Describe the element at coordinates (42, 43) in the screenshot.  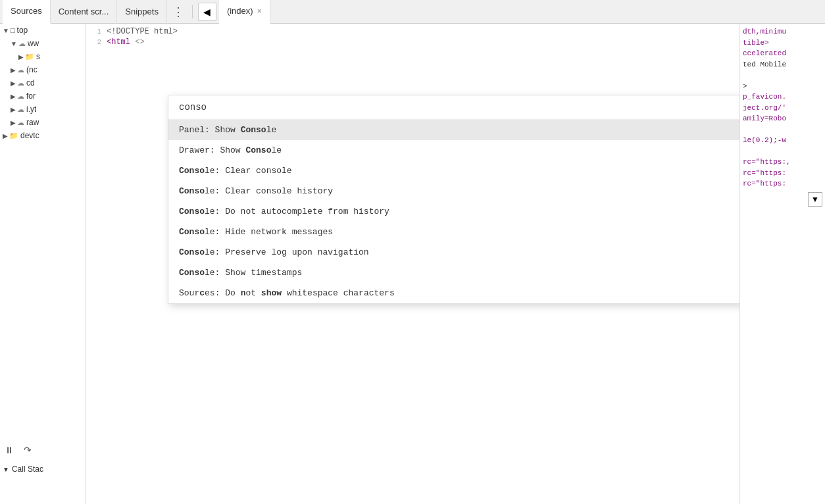
I see `tree-item-ww: ▼ ☁ ww` at that location.